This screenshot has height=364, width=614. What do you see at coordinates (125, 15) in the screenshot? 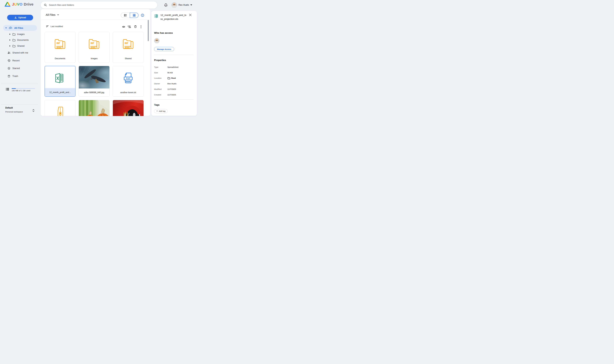
I see `list-view-button` at bounding box center [125, 15].